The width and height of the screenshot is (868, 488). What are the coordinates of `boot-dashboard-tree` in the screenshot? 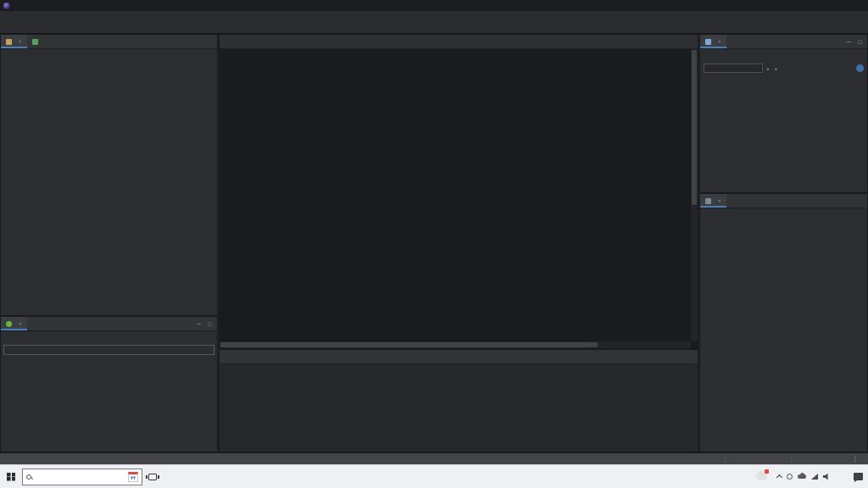 It's located at (108, 358).